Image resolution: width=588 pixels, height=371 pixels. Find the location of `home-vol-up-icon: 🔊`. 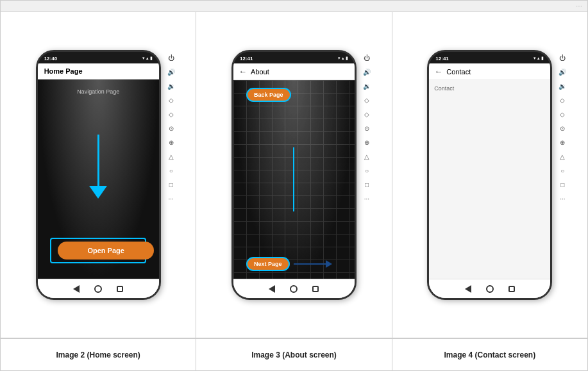

home-vol-up-icon: 🔊 is located at coordinates (171, 72).